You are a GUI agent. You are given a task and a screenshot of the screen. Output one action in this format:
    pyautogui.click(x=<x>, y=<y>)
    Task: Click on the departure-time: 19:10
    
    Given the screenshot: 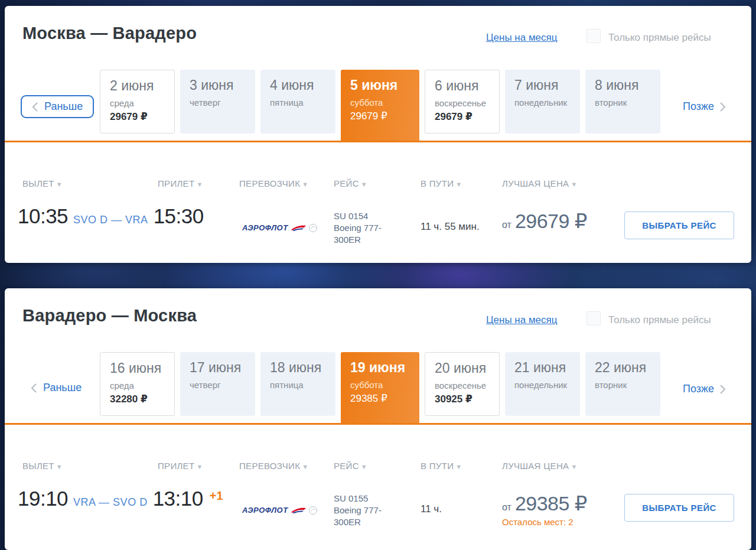 What is the action you would take?
    pyautogui.click(x=43, y=499)
    